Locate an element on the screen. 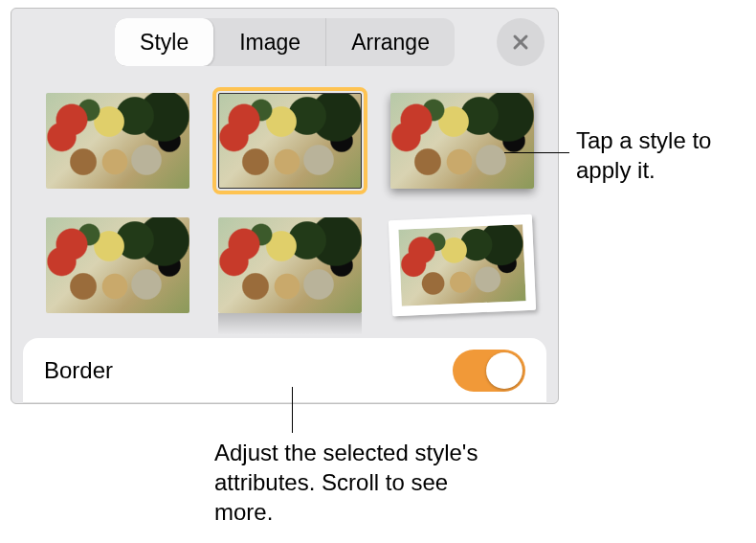 The width and height of the screenshot is (756, 543). border-label: Border is located at coordinates (78, 371).